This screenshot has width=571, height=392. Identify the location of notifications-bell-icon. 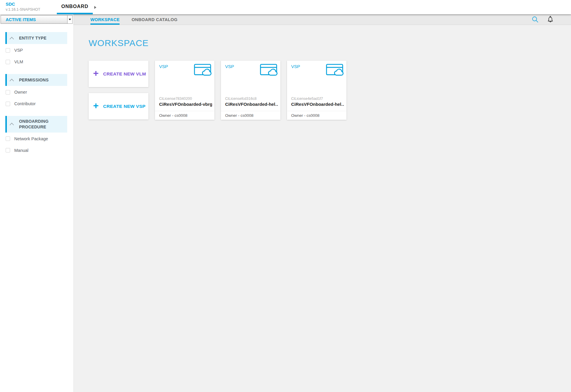
(550, 20).